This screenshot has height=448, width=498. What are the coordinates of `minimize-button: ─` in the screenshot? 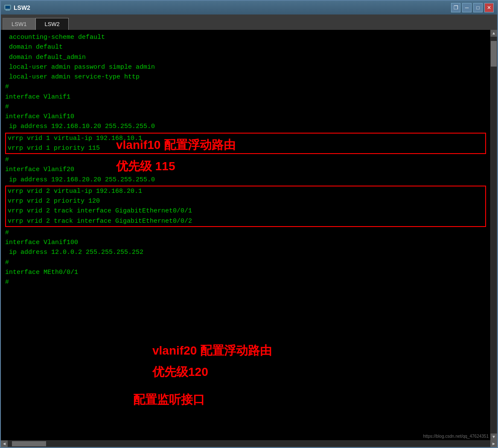 It's located at (467, 8).